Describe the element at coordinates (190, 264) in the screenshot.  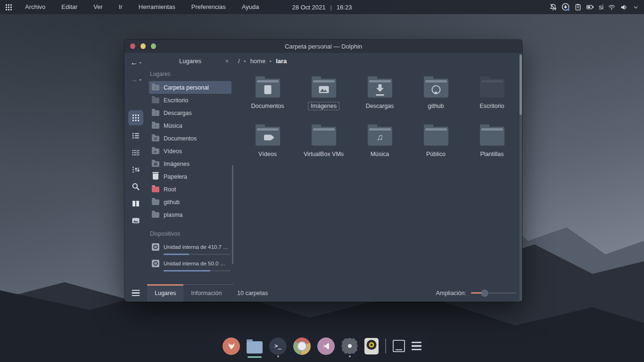
I see `device-item: Unidad interna de 50.0 …` at that location.